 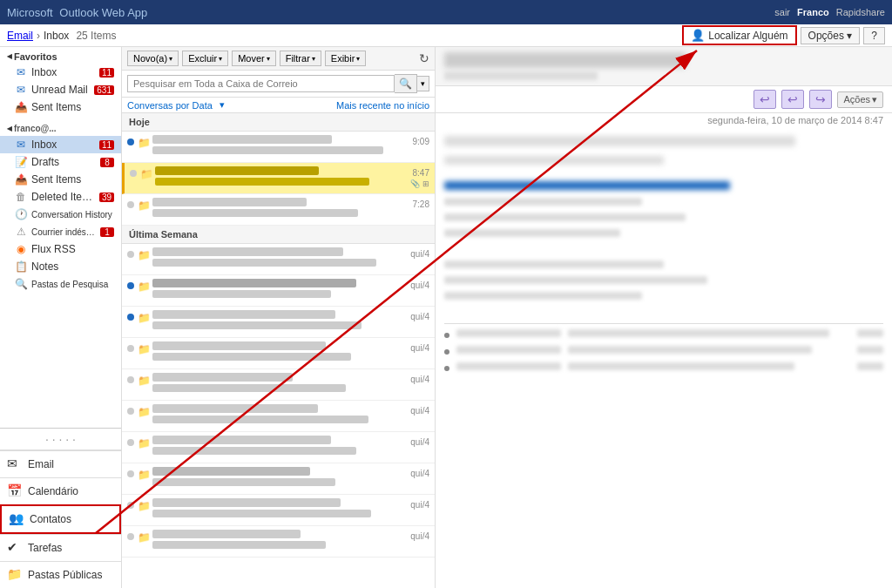 What do you see at coordinates (279, 105) in the screenshot?
I see `sort-bar: Conversas por Data ▾ Mais recente no iní…` at bounding box center [279, 105].